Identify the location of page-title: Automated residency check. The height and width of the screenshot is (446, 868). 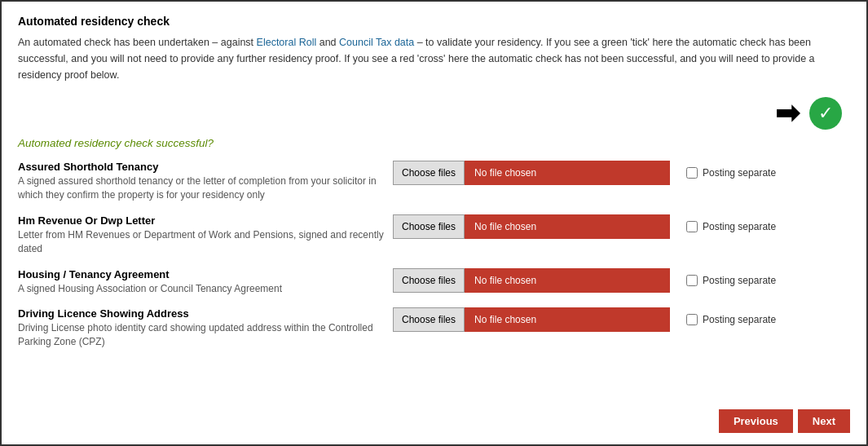
(434, 21).